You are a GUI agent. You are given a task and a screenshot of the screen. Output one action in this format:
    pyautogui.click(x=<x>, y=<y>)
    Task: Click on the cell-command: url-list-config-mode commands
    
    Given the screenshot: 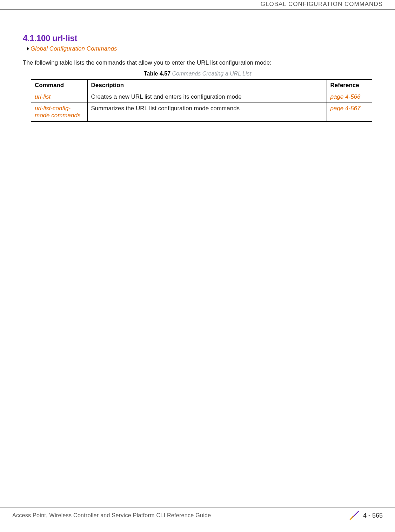 What is the action you would take?
    pyautogui.click(x=59, y=112)
    